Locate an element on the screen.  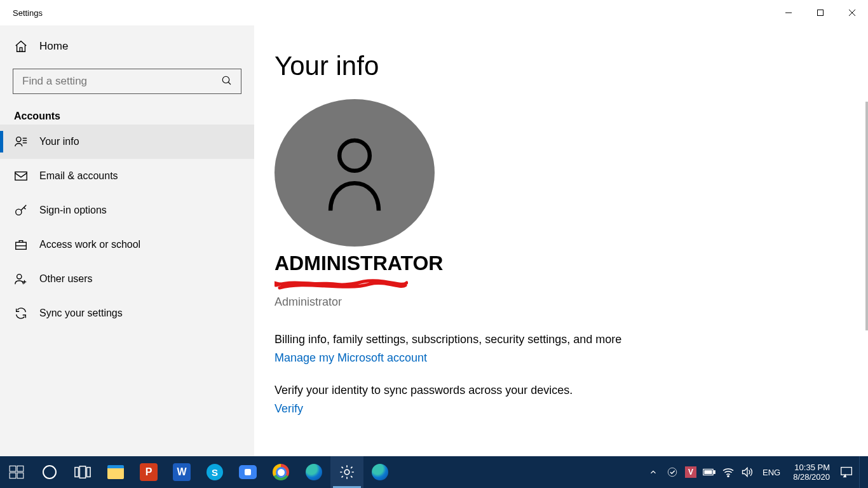
avatar is located at coordinates (355, 173).